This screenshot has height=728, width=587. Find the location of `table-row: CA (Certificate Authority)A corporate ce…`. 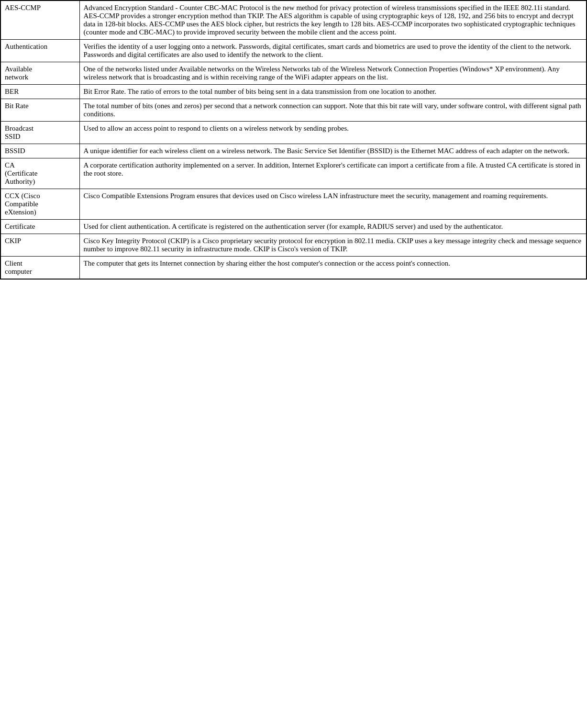

table-row: CA (Certificate Authority)A corporate ce… is located at coordinates (294, 174).